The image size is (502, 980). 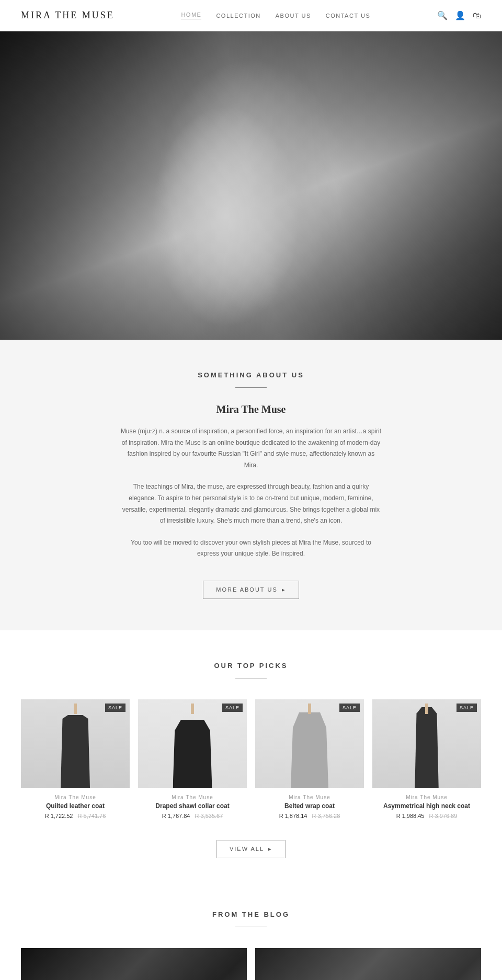 I want to click on navigation: HOME COLLECTION ABOUT US CONTACT US, so click(x=276, y=16).